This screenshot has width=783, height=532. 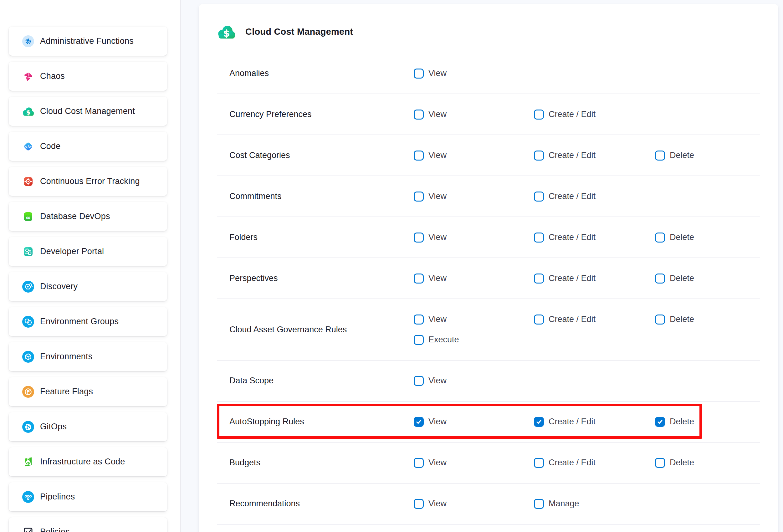 What do you see at coordinates (28, 497) in the screenshot?
I see `pipelines-nodes-icon` at bounding box center [28, 497].